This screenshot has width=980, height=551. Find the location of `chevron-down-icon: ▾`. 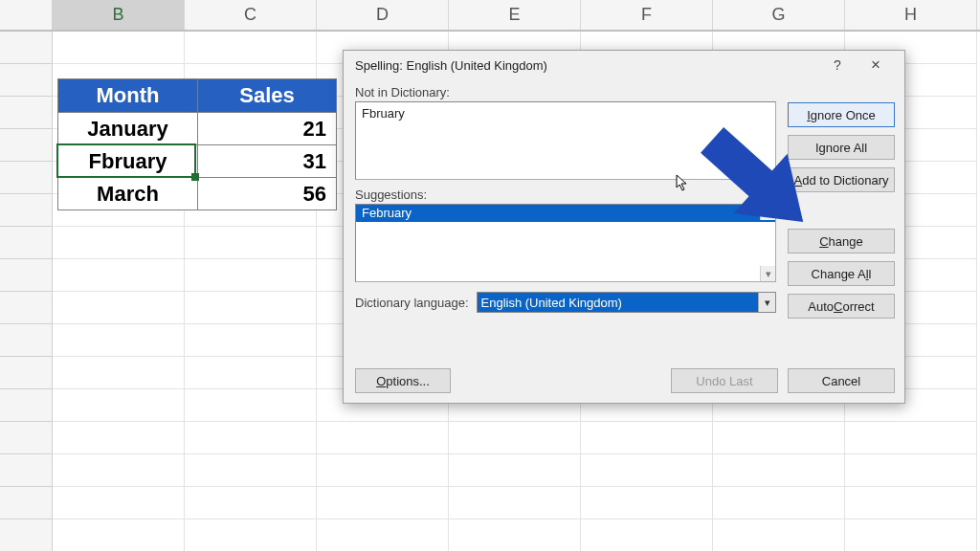

chevron-down-icon: ▾ is located at coordinates (767, 302).